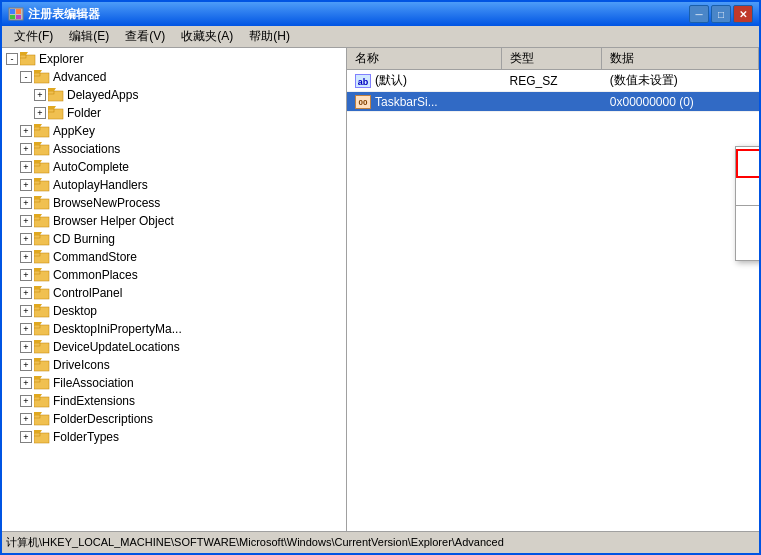 Image resolution: width=761 pixels, height=555 pixels. I want to click on tree-item-browserhelperobject: + Browser Helper Object, so click(174, 221).